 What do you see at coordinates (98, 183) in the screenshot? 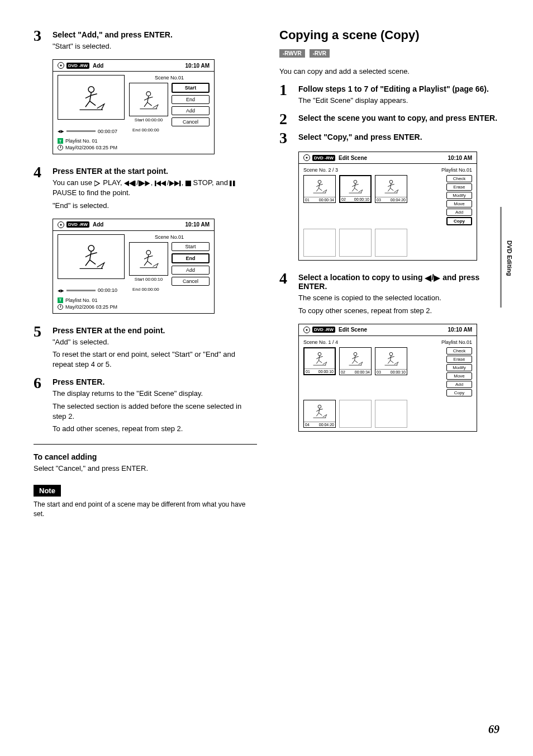
I see `play-icon` at bounding box center [98, 183].